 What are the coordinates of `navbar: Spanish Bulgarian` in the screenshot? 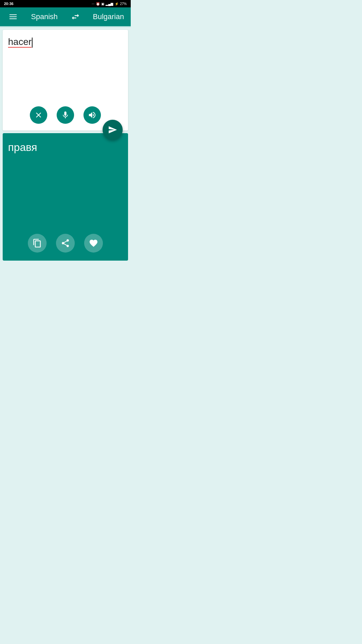 It's located at (65, 17).